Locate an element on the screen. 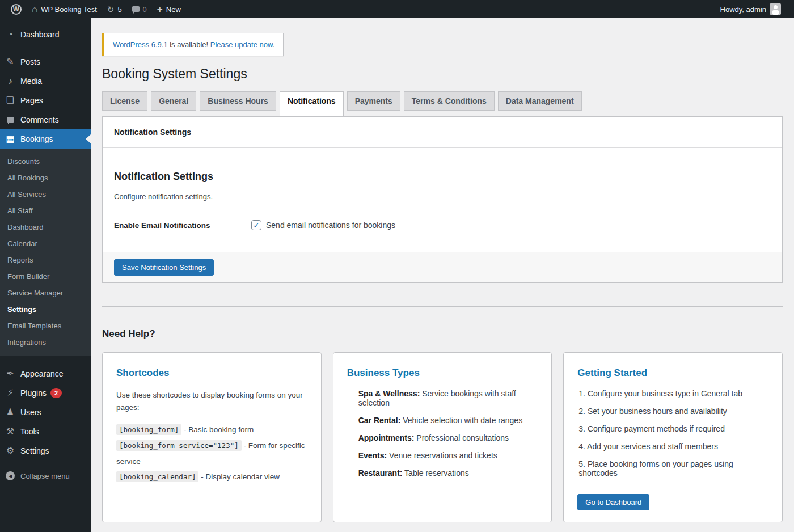  field-label: Enable Email Notifications is located at coordinates (183, 225).